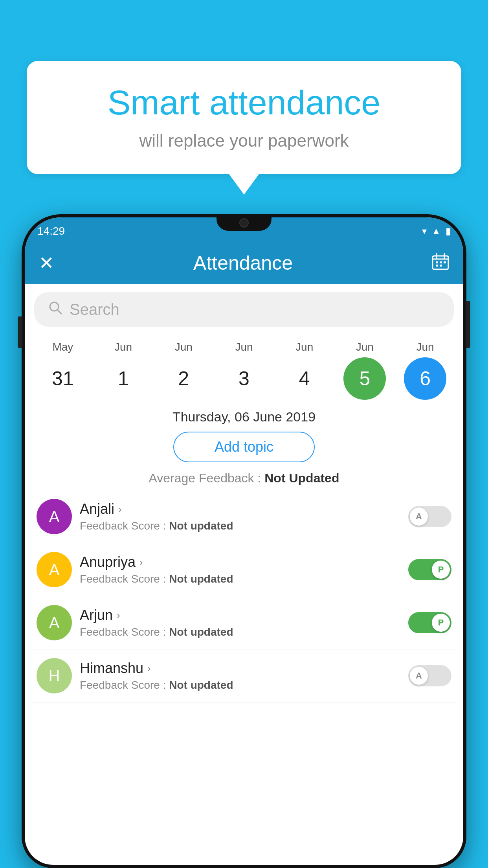 This screenshot has height=868, width=488. I want to click on calendar-strip: May31Jun1Jun2Jun3Jun4Jun5Jun6, so click(244, 367).